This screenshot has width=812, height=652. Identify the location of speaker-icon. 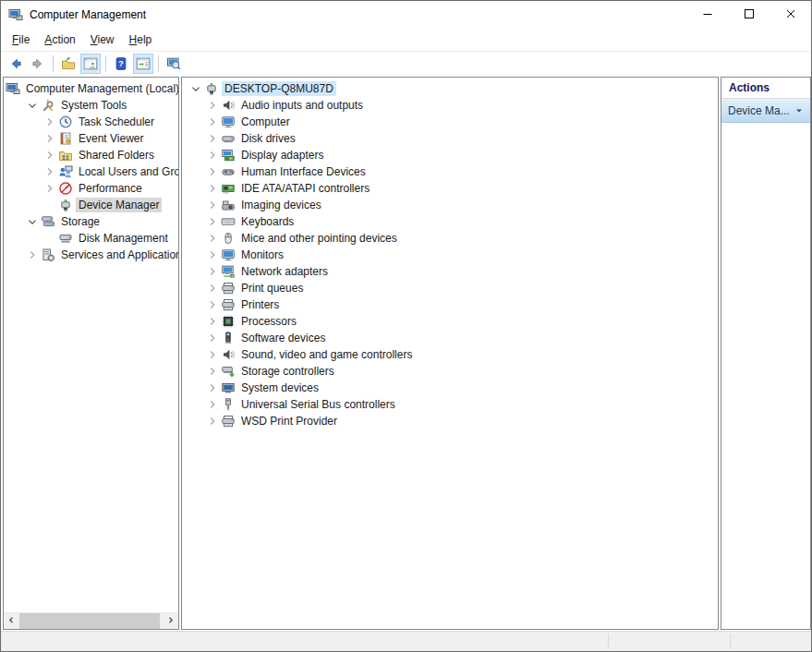
(228, 105).